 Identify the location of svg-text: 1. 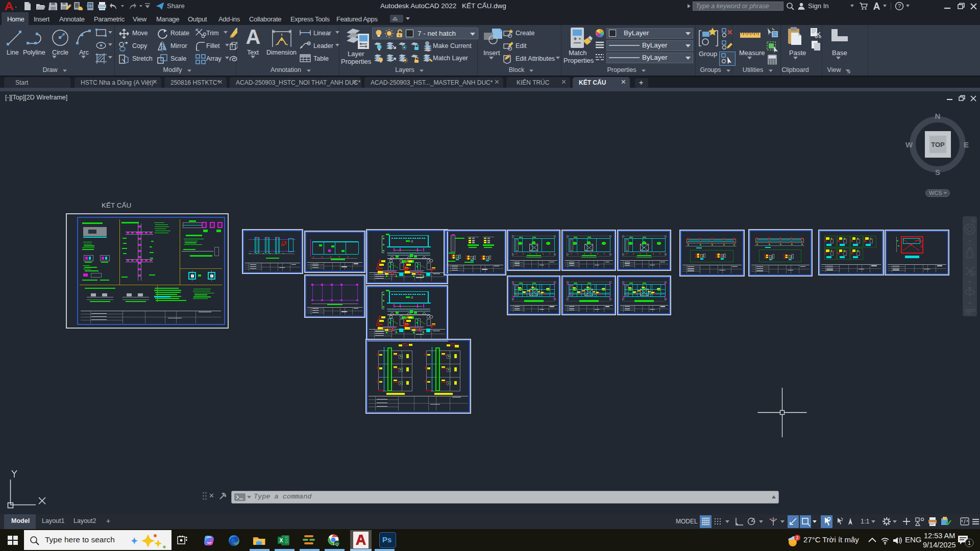
(969, 543).